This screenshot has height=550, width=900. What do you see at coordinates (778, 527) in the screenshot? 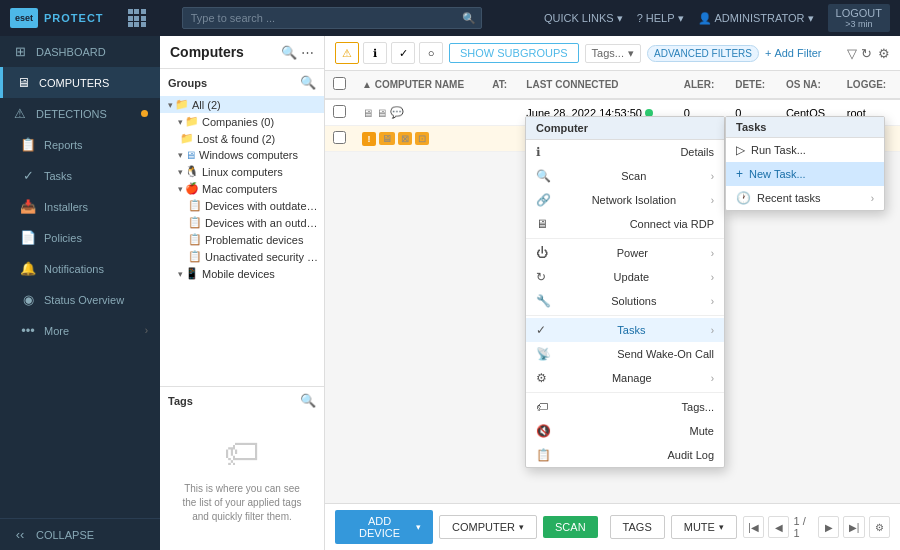
I see `prev-page-btn: ◀` at bounding box center [778, 527].